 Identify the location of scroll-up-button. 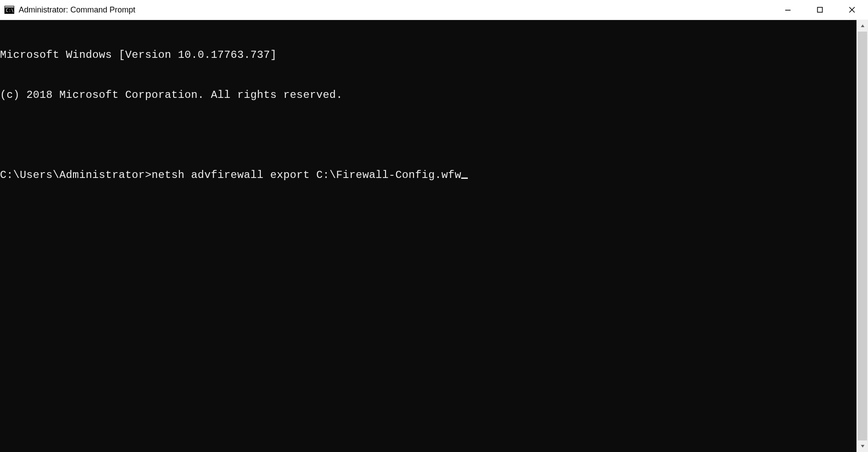
(863, 26).